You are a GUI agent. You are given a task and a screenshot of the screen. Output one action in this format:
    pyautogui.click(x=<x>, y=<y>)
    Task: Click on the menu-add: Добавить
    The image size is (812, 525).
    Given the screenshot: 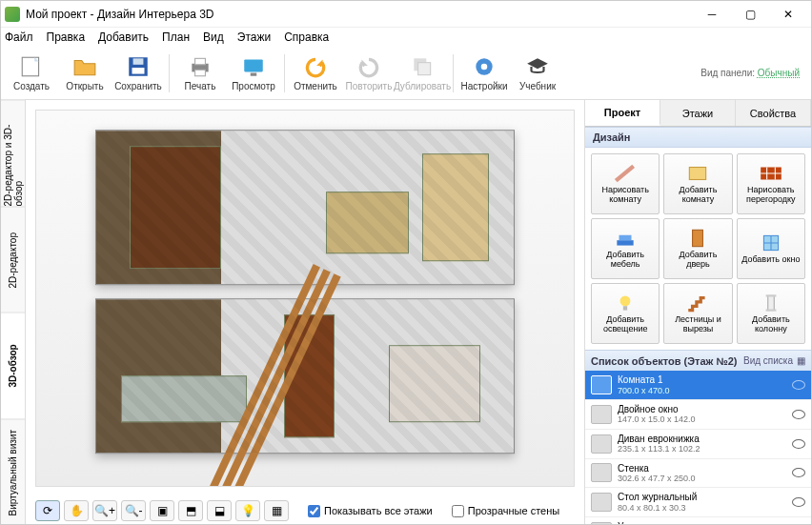 What is the action you would take?
    pyautogui.click(x=124, y=37)
    